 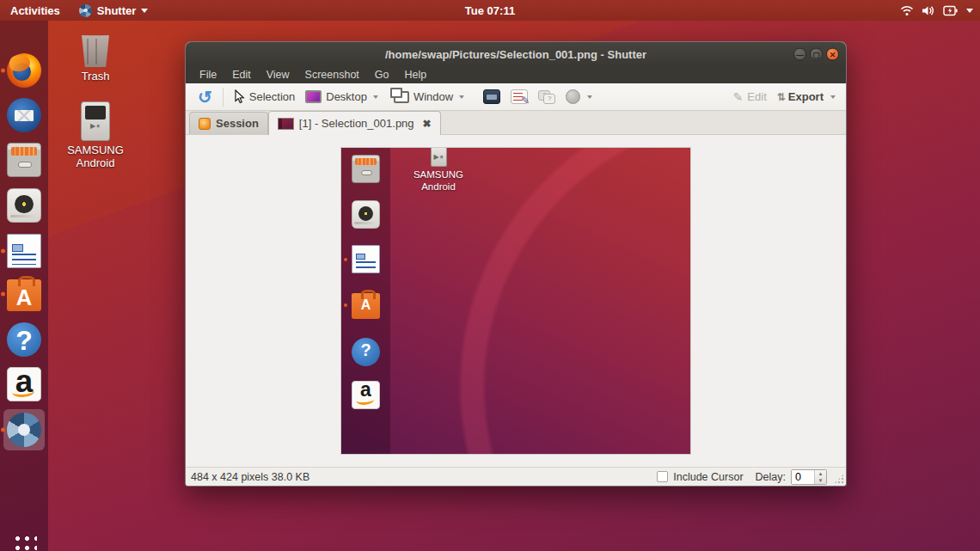 What do you see at coordinates (24, 70) in the screenshot?
I see `firefox-icon` at bounding box center [24, 70].